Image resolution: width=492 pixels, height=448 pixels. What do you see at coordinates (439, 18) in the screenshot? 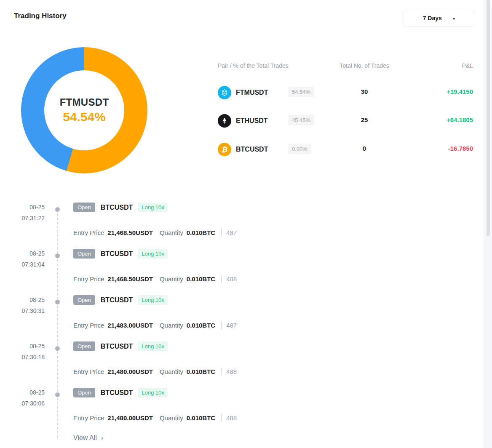
I see `period-dropdown: 7 Days ▾` at bounding box center [439, 18].